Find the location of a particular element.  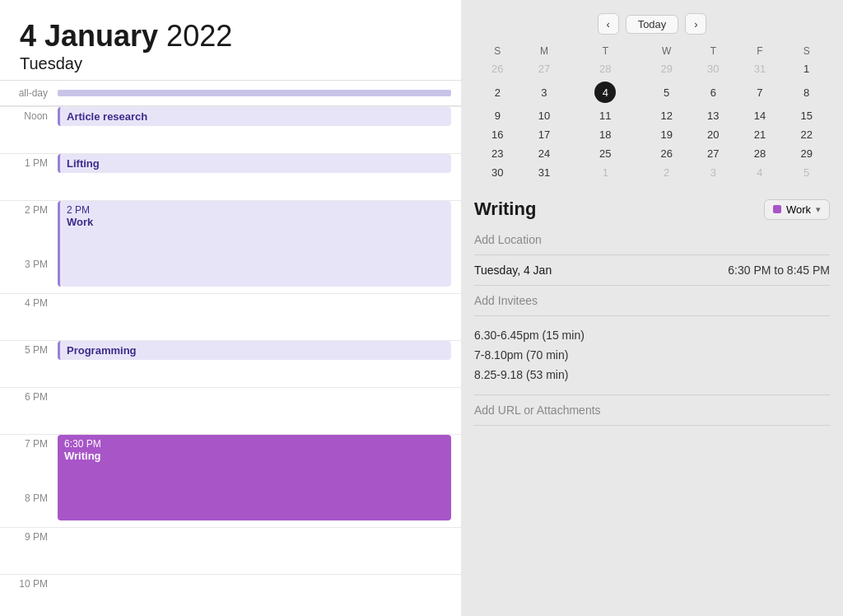

add-location-label: Add Location is located at coordinates (508, 240).